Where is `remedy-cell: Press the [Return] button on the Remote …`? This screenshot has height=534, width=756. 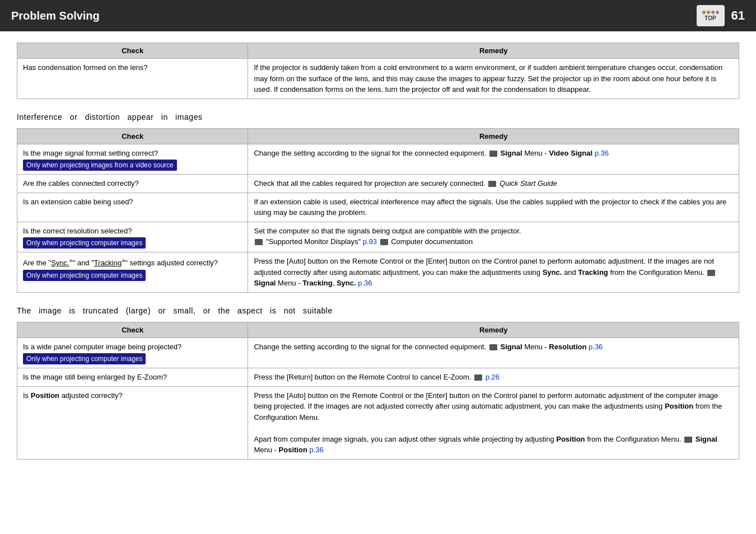 remedy-cell: Press the [Return] button on the Remote … is located at coordinates (494, 377).